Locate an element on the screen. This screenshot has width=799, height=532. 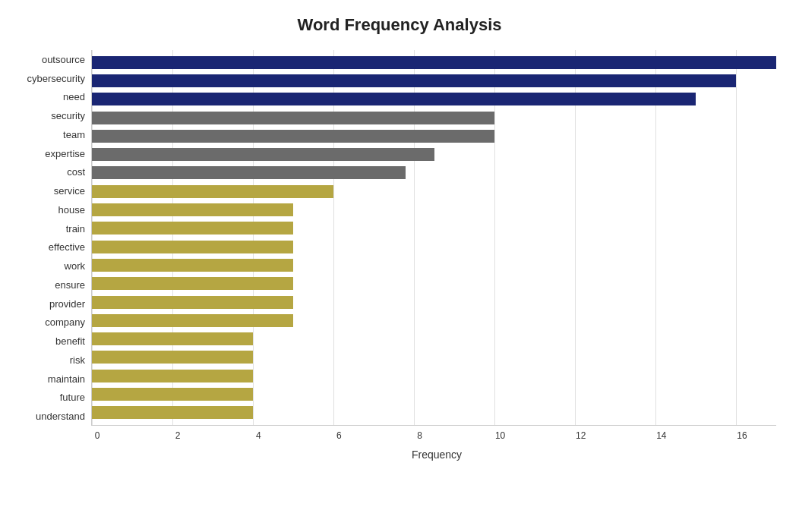
x-axis-title: Frequency is located at coordinates (437, 455).